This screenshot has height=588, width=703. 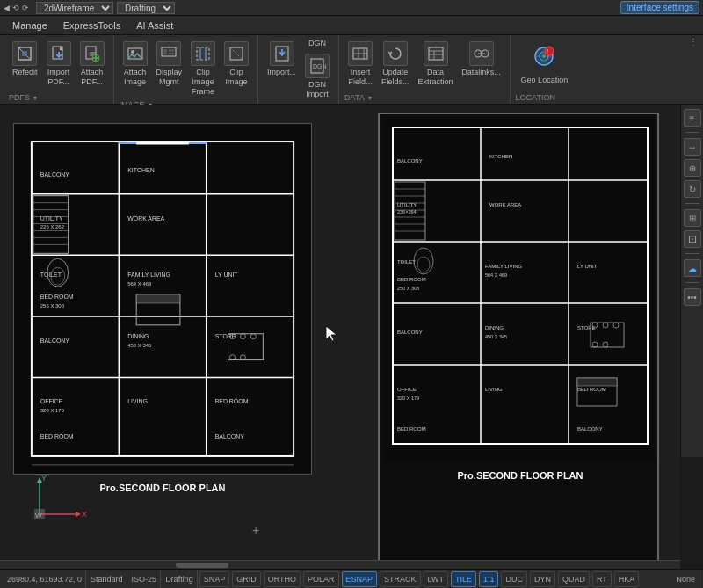 I want to click on toolbar-layers-btn: ⊞, so click(x=692, y=218).